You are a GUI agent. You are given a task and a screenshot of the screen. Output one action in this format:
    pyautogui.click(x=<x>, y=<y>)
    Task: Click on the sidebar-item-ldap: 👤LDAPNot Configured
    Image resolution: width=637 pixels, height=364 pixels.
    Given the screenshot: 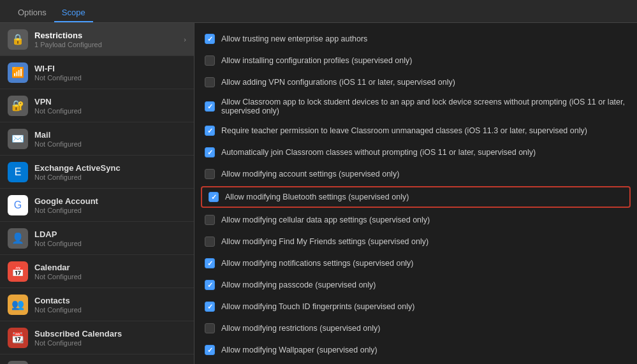 What is the action you would take?
    pyautogui.click(x=97, y=238)
    